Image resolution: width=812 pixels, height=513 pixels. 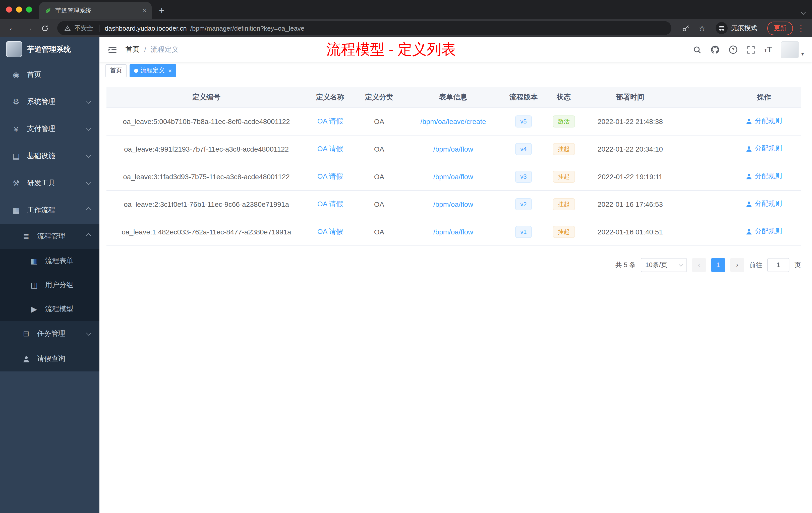 What do you see at coordinates (454, 265) in the screenshot?
I see `pagination: 共 5 条 10条/页 ‹ 1 › 前往 页` at bounding box center [454, 265].